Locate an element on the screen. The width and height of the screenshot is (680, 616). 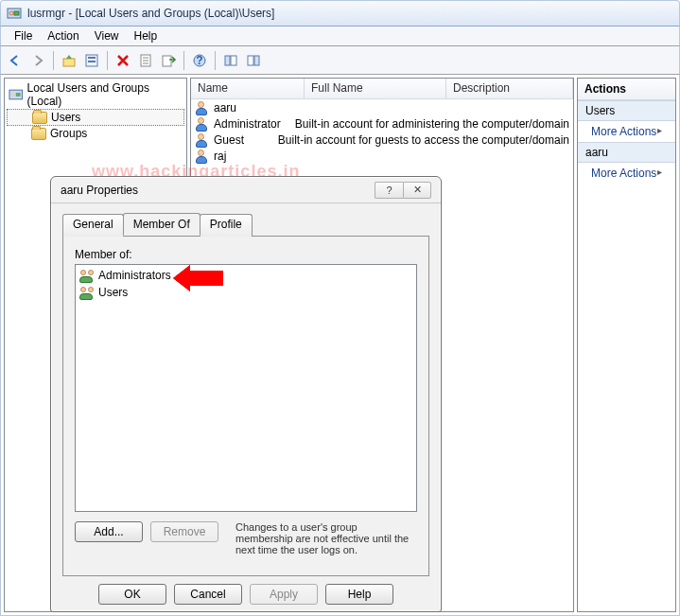
forward-button is located at coordinates (38, 61).